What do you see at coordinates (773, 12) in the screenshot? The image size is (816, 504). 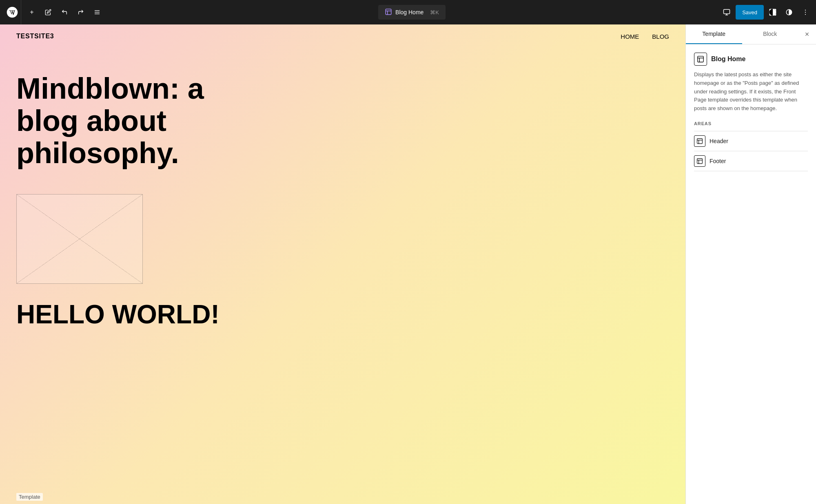 I see `styles-button` at bounding box center [773, 12].